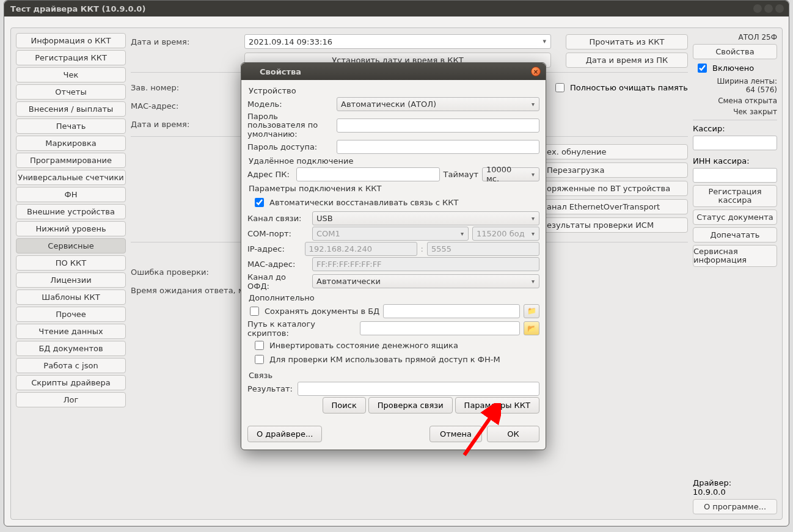 Image resolution: width=793 pixels, height=532 pixels. Describe the element at coordinates (621, 88) in the screenshot. I see `clear-memory-checkbox: Полностью очищать память` at that location.